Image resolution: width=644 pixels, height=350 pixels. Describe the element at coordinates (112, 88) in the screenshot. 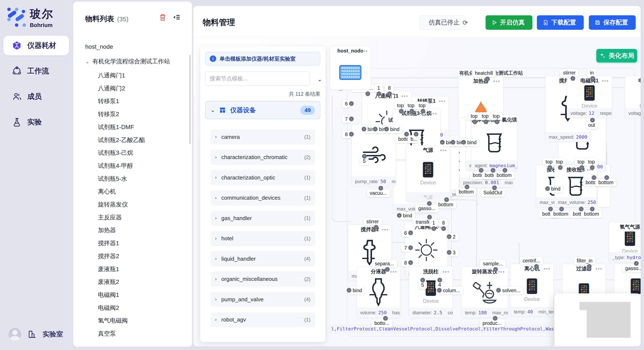

I see `tree-item: 八通阀门2` at that location.